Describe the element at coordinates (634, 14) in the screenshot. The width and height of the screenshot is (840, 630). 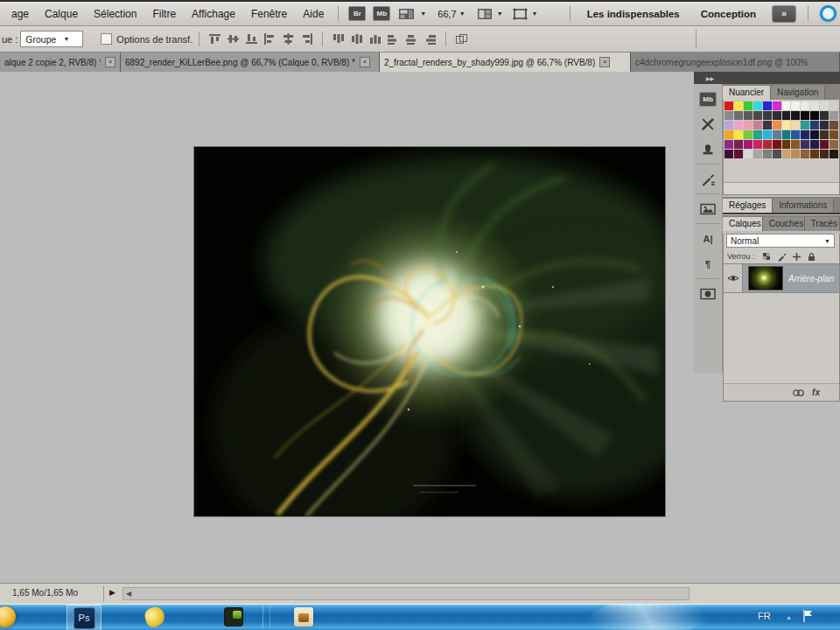
I see `workspace-essentials-button: Les indispensables` at that location.